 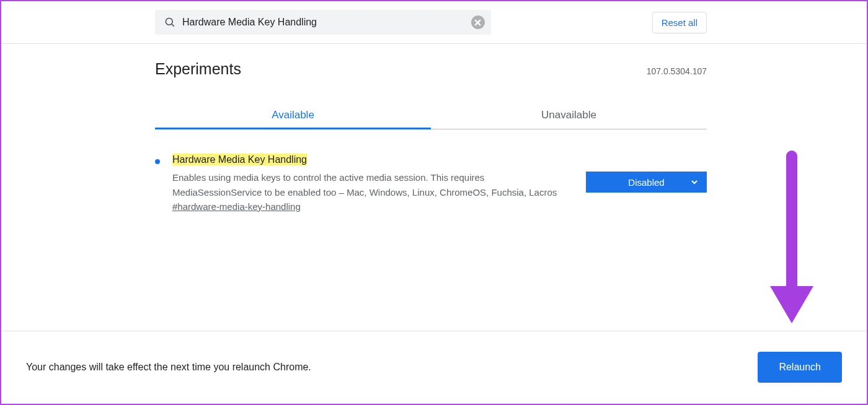 What do you see at coordinates (170, 22) in the screenshot?
I see `search-icon` at bounding box center [170, 22].